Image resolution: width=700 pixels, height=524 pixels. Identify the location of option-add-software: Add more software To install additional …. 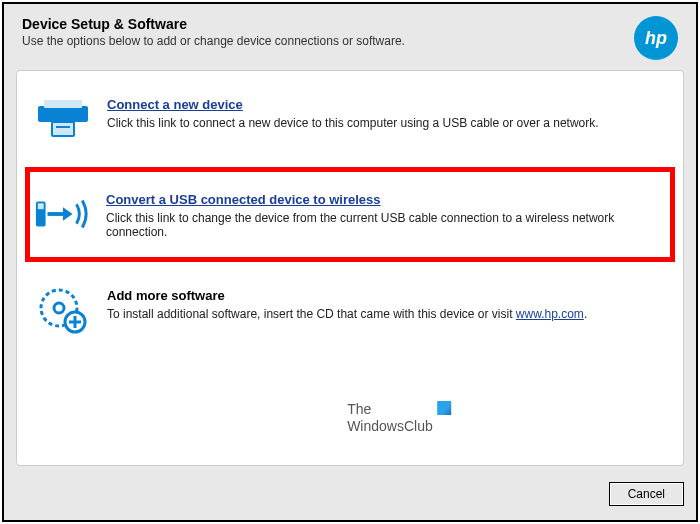
(350, 310).